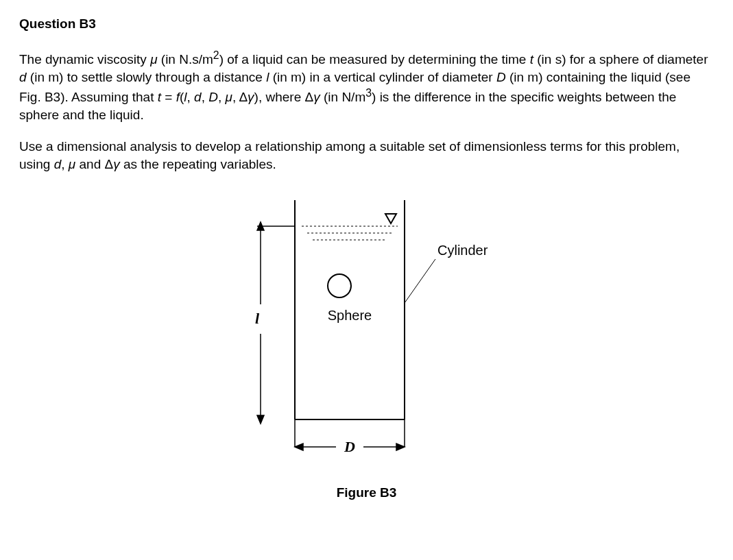 This screenshot has width=733, height=560. Describe the element at coordinates (366, 86) in the screenshot. I see `paragraph-1: The dynamic viscosity μ (in N.s/m2) of a…` at that location.